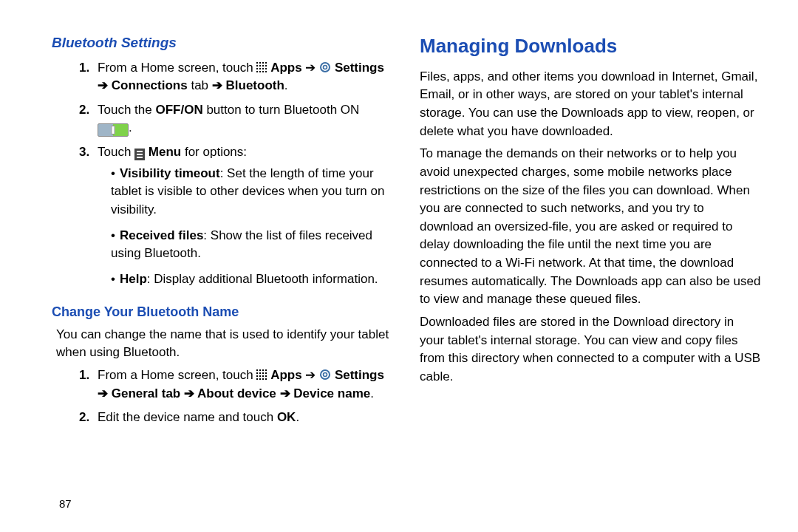 The width and height of the screenshot is (798, 532). Describe the element at coordinates (252, 192) in the screenshot. I see `bullet-visibility: Visibility timeout: Set the length of ti…` at that location.